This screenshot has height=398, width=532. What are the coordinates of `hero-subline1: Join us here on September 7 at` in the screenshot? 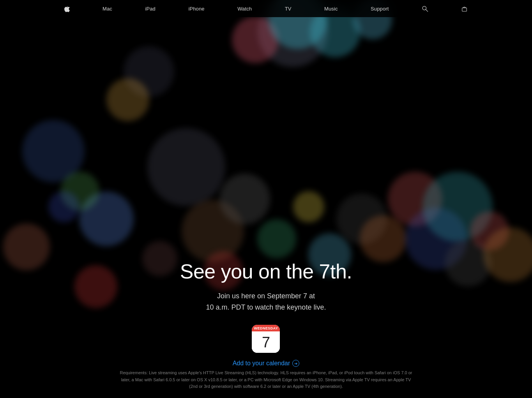 It's located at (266, 296).